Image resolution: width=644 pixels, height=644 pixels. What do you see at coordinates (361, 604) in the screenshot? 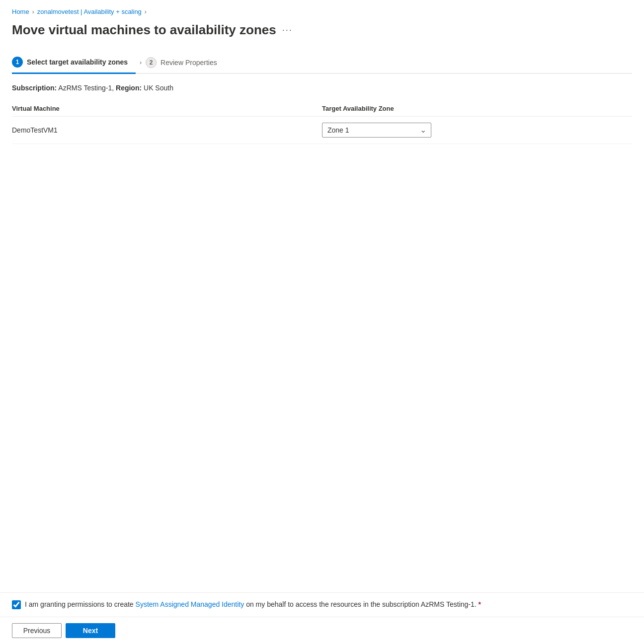
I see `consent-text-after: on my behalf to access the resources in …` at bounding box center [361, 604].